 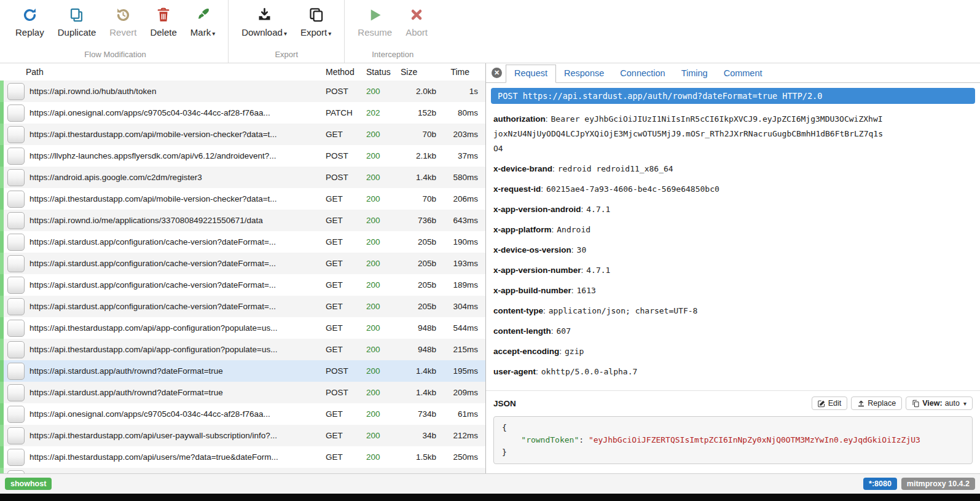 I want to click on header-line: x-request-id60215ae4-7a93-4606-be4c-569e…, so click(x=689, y=189).